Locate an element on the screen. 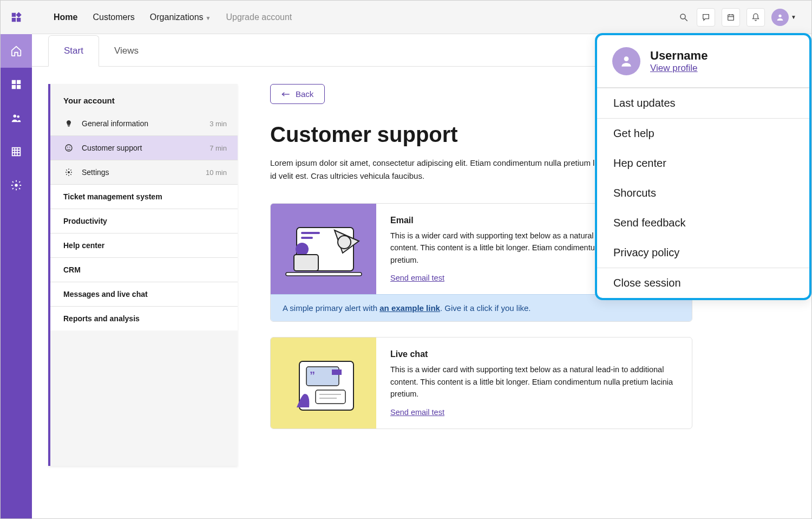 This screenshot has height=519, width=812. sidebar-item-label: General information is located at coordinates (115, 124).